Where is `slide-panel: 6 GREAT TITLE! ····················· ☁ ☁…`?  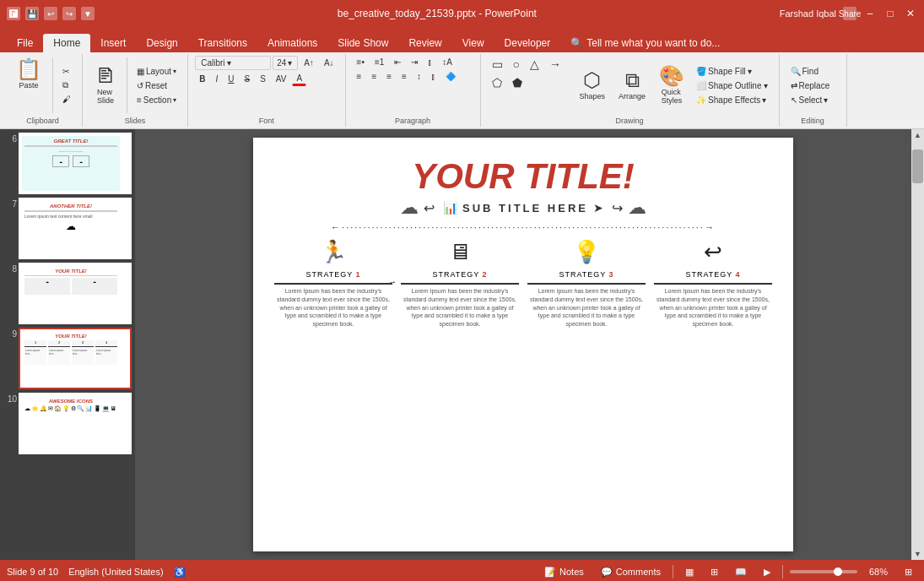
slide-panel: 6 GREAT TITLE! ····················· ☁ ☁… is located at coordinates (68, 345).